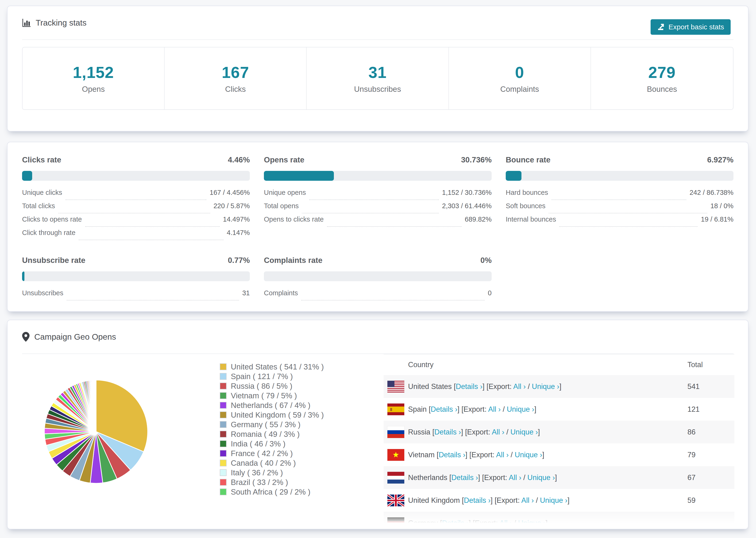 This screenshot has height=538, width=756. What do you see at coordinates (277, 367) in the screenshot?
I see `legend-label: United States ( 541 / 31% )` at bounding box center [277, 367].